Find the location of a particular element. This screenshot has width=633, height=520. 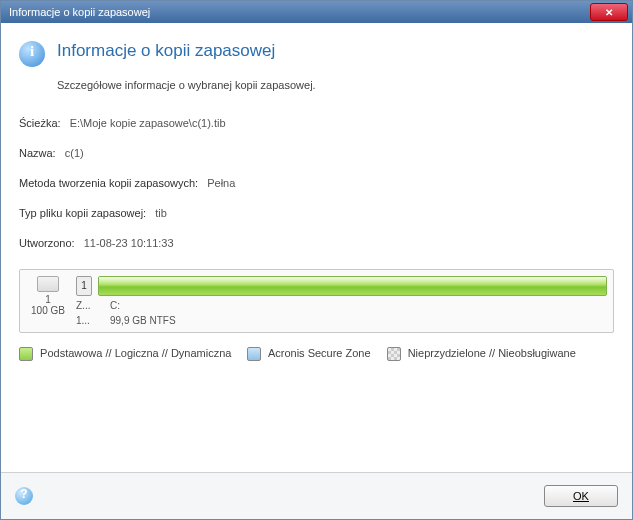

detail-col1-label: Z... is located at coordinates (88, 306).